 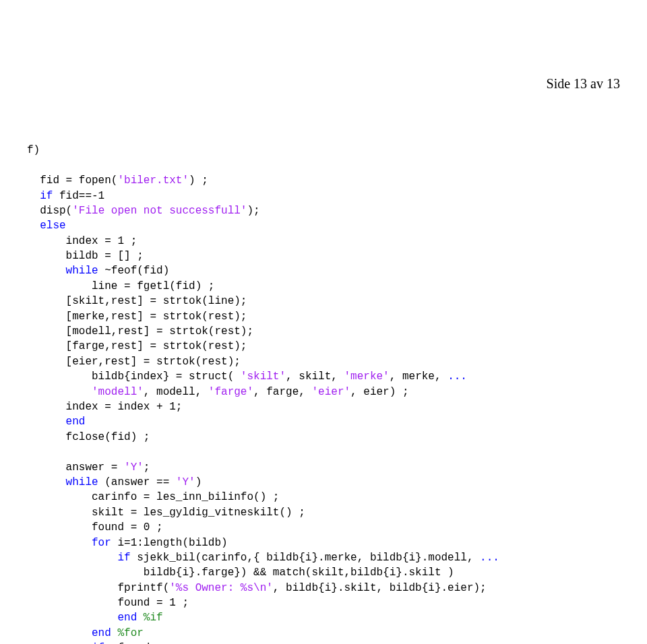 What do you see at coordinates (324, 286) in the screenshot?
I see `code-line: line = fgetl(fid) ;` at bounding box center [324, 286].